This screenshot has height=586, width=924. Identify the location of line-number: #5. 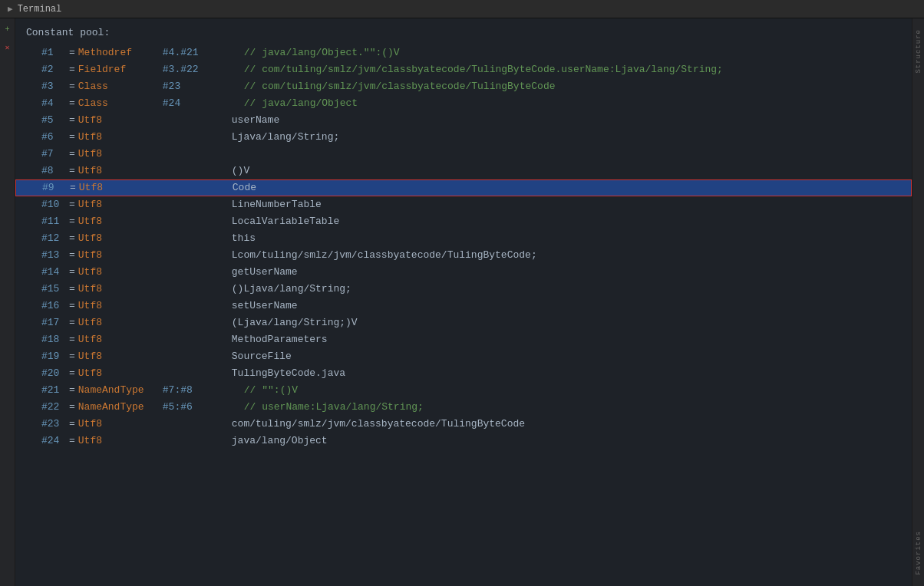
(55, 120).